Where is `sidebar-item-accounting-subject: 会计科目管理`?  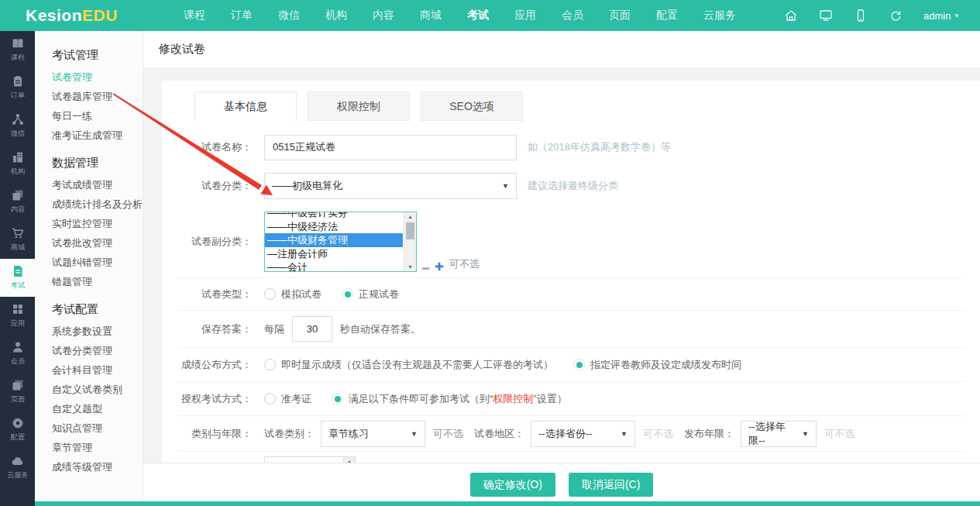
sidebar-item-accounting-subject: 会计科目管理 is located at coordinates (98, 370).